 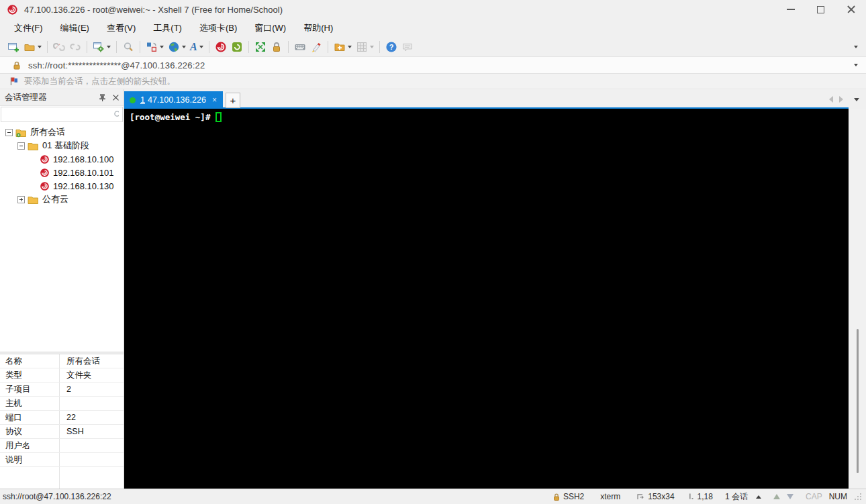 What do you see at coordinates (858, 401) in the screenshot?
I see `scrollbar-thumb` at bounding box center [858, 401].